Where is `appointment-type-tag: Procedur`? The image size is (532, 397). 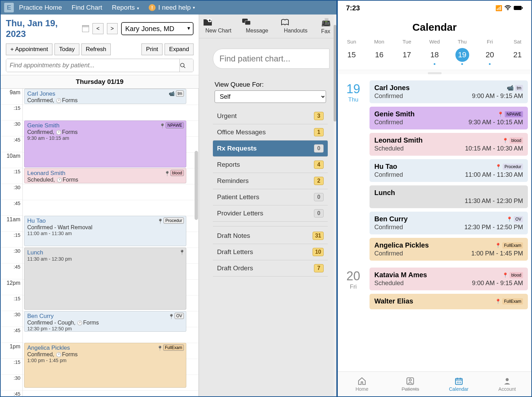
appointment-type-tag: Procedur is located at coordinates (513, 167).